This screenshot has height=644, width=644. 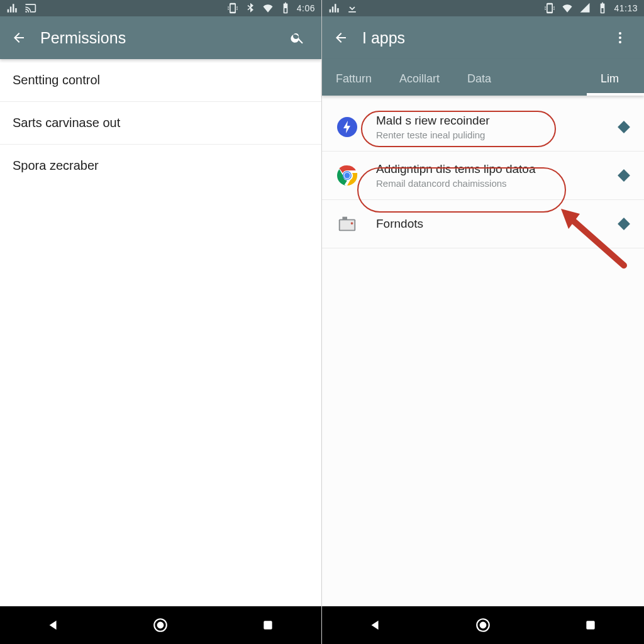 I want to click on tab-label: Acoillart, so click(x=419, y=79).